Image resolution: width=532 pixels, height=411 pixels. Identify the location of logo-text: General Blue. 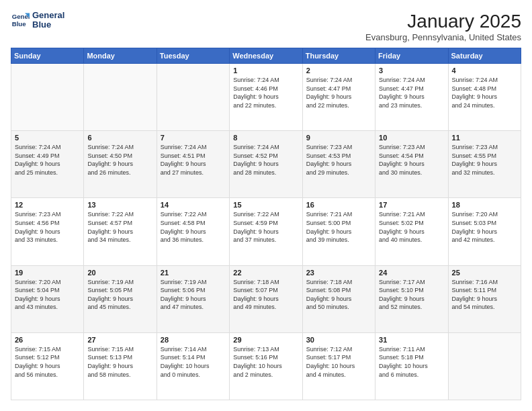
(48, 20).